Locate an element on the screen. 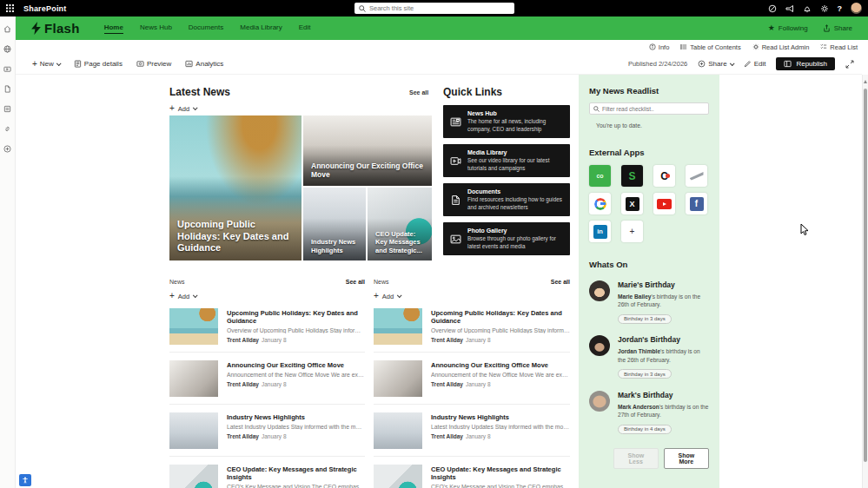 This screenshot has height=488, width=868. quick-link-documents: Documents Find resources including how t… is located at coordinates (507, 200).